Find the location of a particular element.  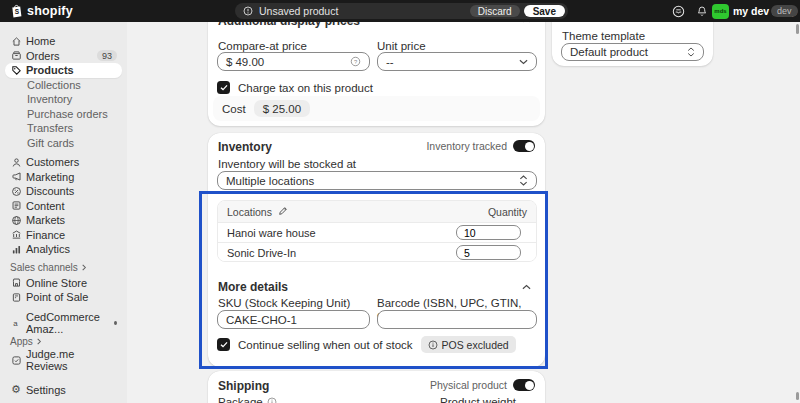

notification-dot is located at coordinates (116, 323).